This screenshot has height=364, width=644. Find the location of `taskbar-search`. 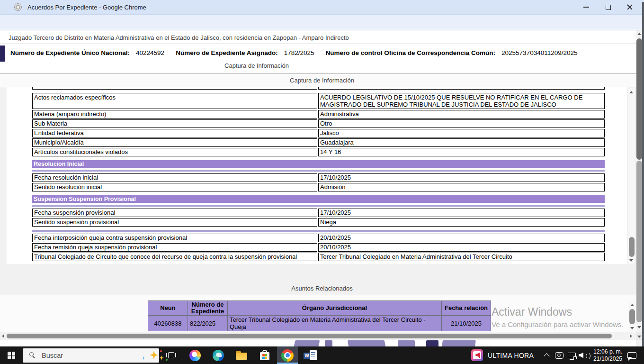

taskbar-search is located at coordinates (91, 355).